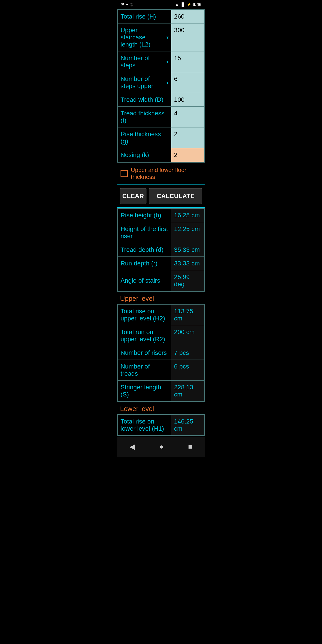 This screenshot has height=644, width=322. I want to click on nav-bar: ◀ ● ■, so click(161, 447).